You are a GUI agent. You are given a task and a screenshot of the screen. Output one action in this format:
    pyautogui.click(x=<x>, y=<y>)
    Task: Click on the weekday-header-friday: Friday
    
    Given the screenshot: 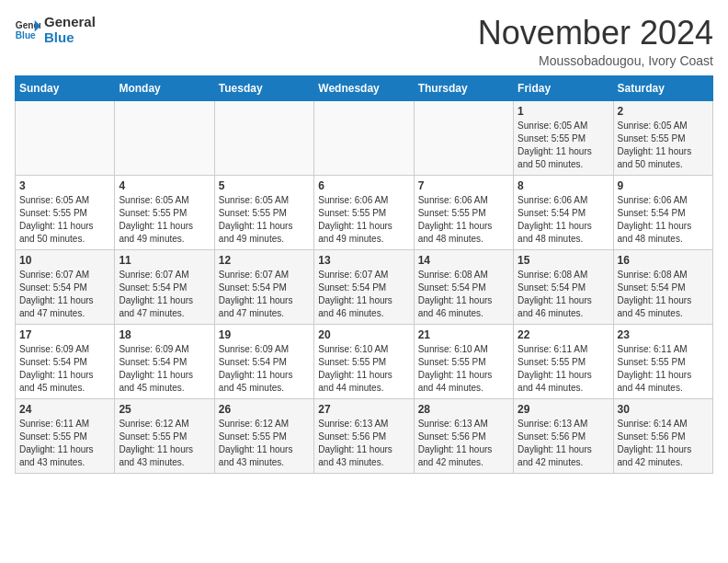 What is the action you would take?
    pyautogui.click(x=563, y=88)
    